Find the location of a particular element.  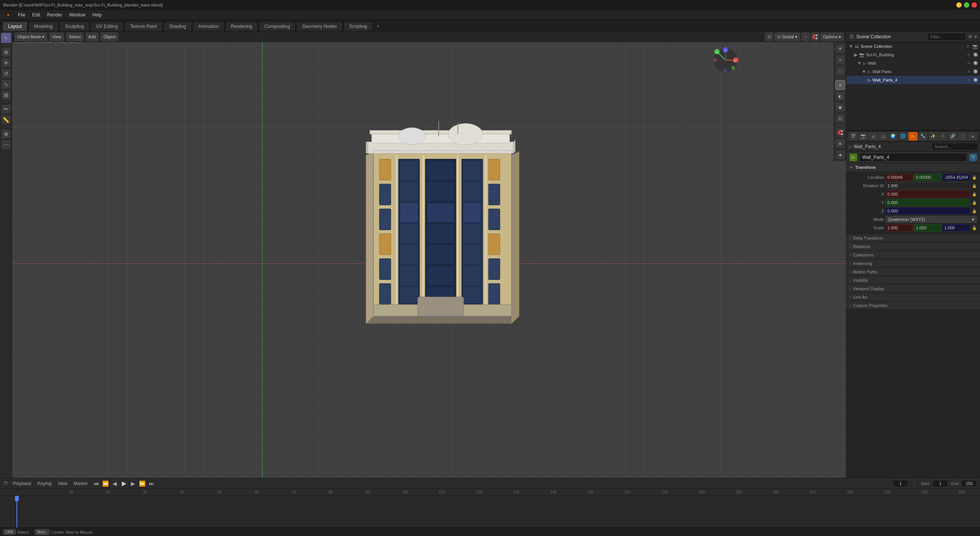

timeline-content-area is located at coordinates (490, 511).